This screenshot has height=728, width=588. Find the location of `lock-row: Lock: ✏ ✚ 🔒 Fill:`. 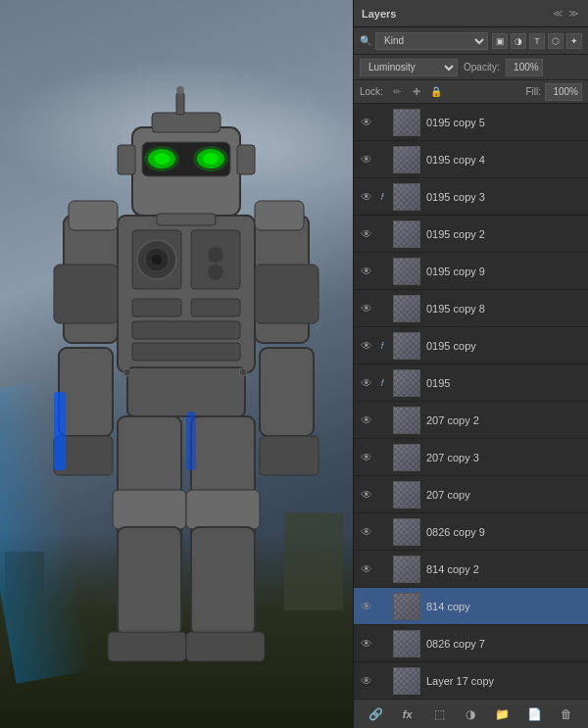

lock-row: Lock: ✏ ✚ 🔒 Fill: is located at coordinates (470, 92).